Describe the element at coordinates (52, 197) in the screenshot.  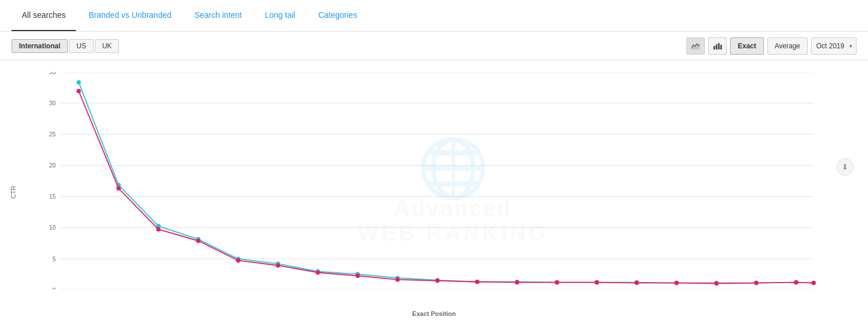
I see `svg-text: 15` at that location.